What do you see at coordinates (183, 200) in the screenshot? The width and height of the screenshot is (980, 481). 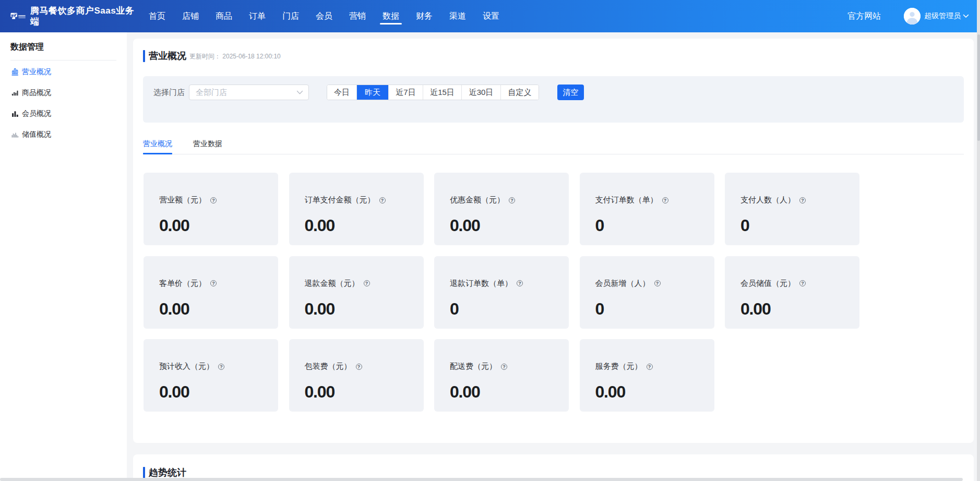 I see `stat-label: 营业额（元）` at bounding box center [183, 200].